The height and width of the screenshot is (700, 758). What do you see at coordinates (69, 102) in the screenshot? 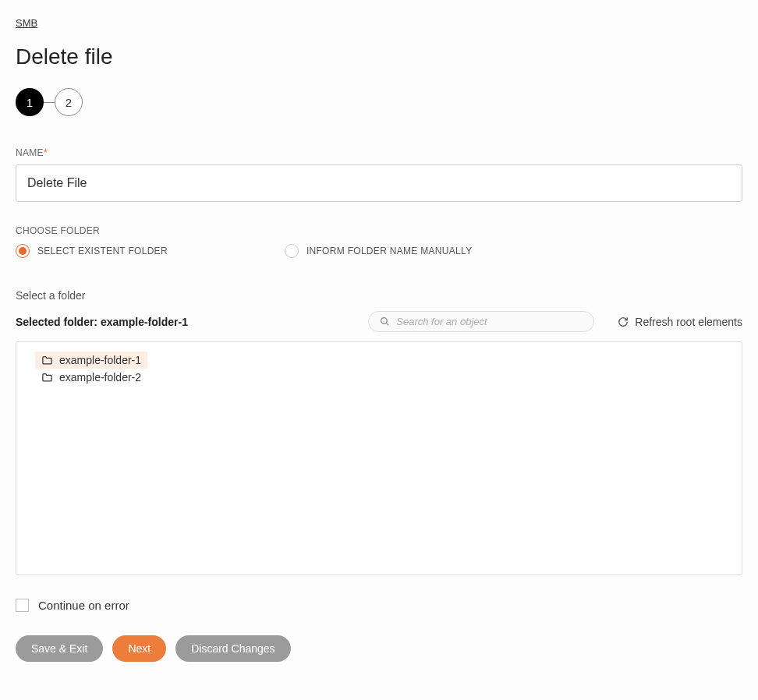
I see `step-2: 2` at bounding box center [69, 102].